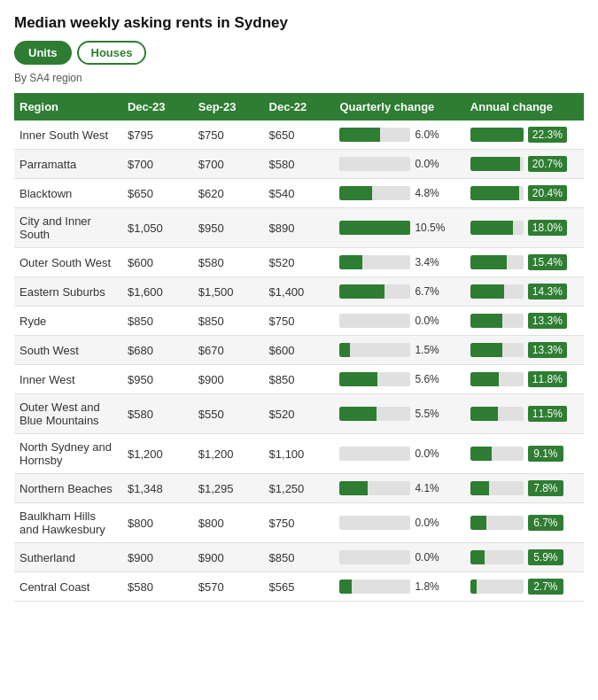 The height and width of the screenshot is (700, 598). Describe the element at coordinates (548, 262) in the screenshot. I see `annual-label: 15.4%` at that location.